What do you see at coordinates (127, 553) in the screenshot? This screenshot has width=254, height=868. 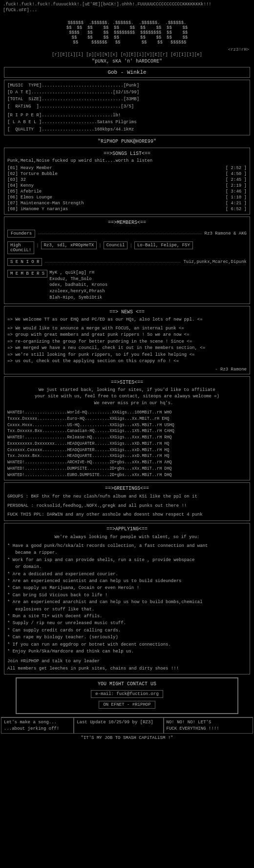 I see `apply-item-1b: became a ripper.` at bounding box center [127, 553].